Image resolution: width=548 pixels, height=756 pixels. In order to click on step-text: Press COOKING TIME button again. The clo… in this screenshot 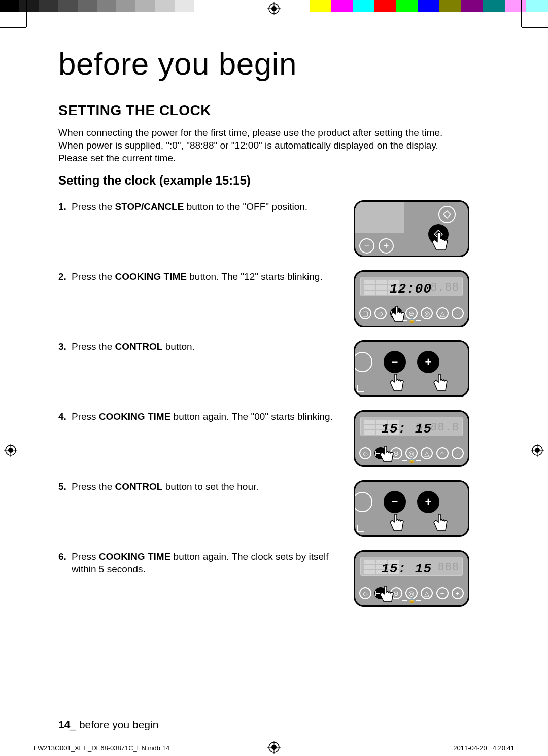, I will do `click(201, 563)`.